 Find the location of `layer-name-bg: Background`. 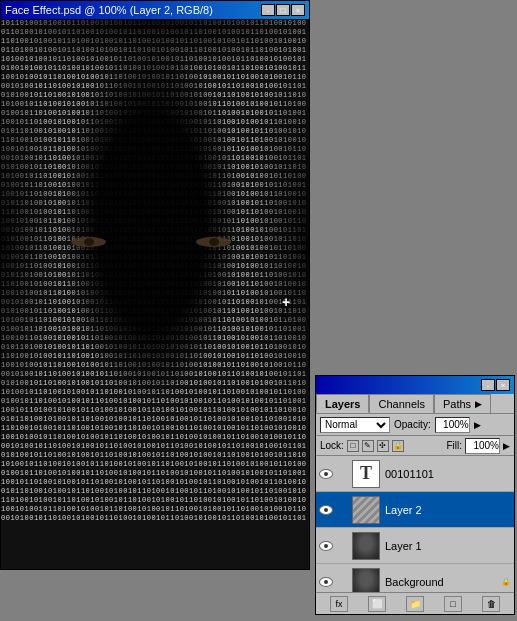

layer-name-bg: Background is located at coordinates (440, 582).